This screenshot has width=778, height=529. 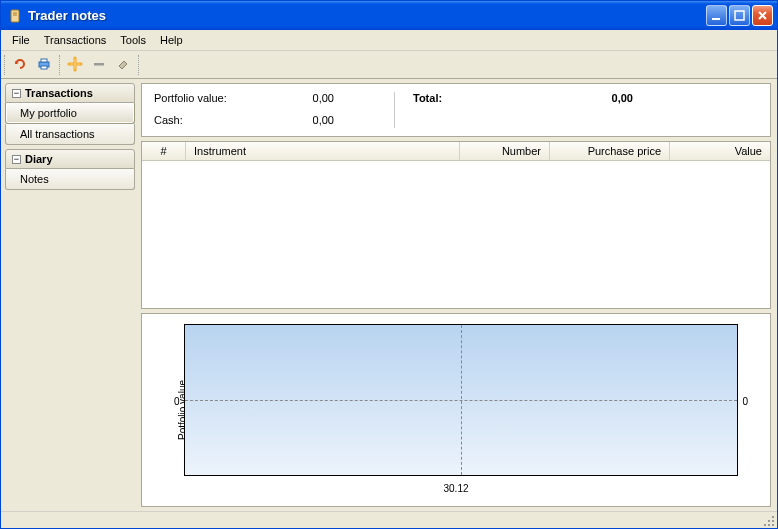 I want to click on nav-group-diary: − Diary, so click(x=70, y=159).